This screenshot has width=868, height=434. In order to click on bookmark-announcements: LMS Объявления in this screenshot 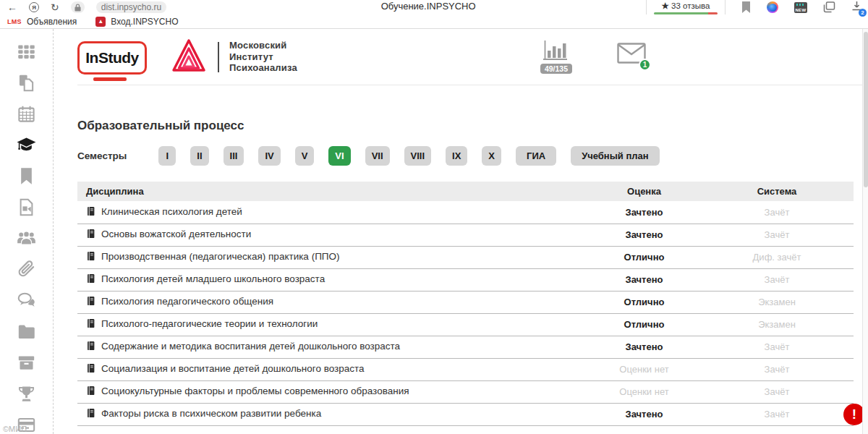, I will do `click(42, 22)`.